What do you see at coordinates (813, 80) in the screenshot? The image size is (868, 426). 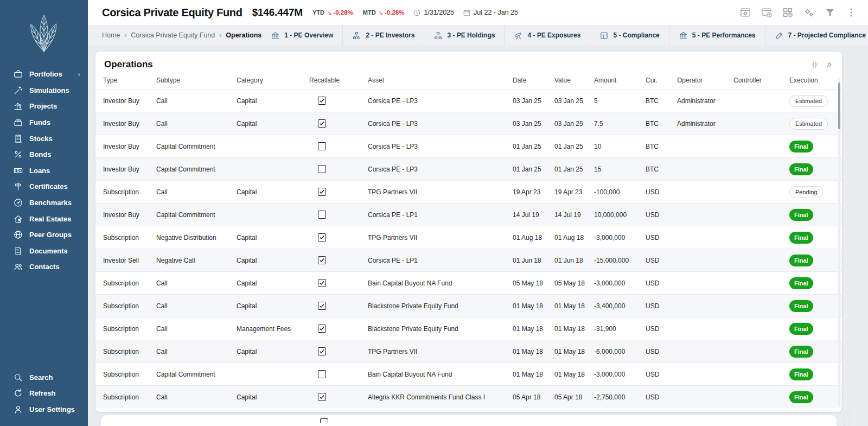 I see `column-header-execution: Execution` at bounding box center [813, 80].